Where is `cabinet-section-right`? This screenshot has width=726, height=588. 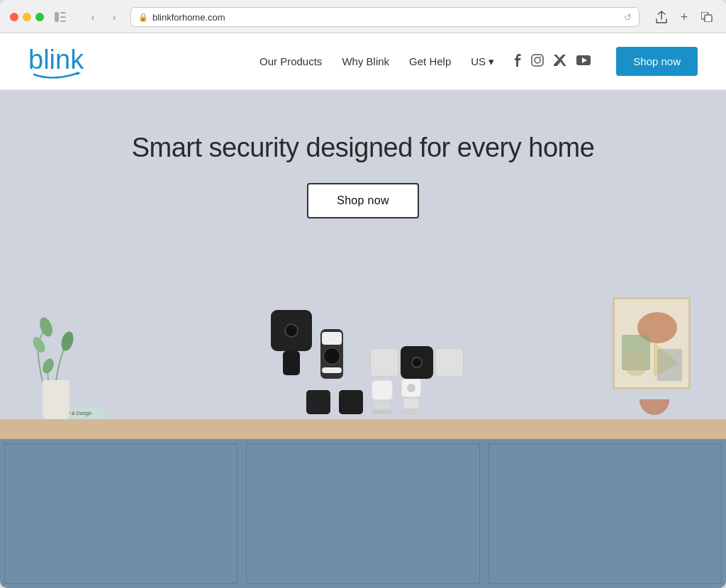
cabinet-section-right is located at coordinates (605, 514).